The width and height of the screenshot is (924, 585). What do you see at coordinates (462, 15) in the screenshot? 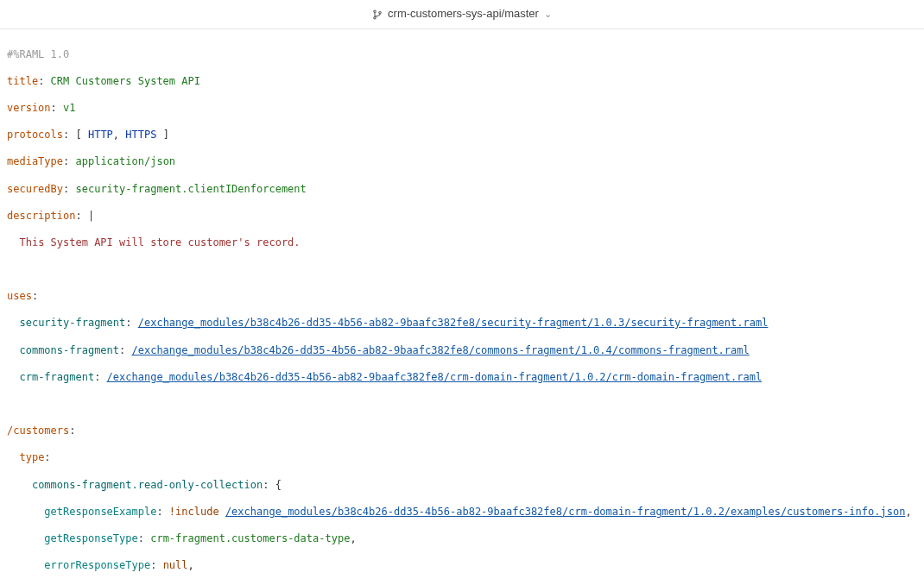
I see `branch-selector: crm-customers-sys-api/master ⌄` at bounding box center [462, 15].